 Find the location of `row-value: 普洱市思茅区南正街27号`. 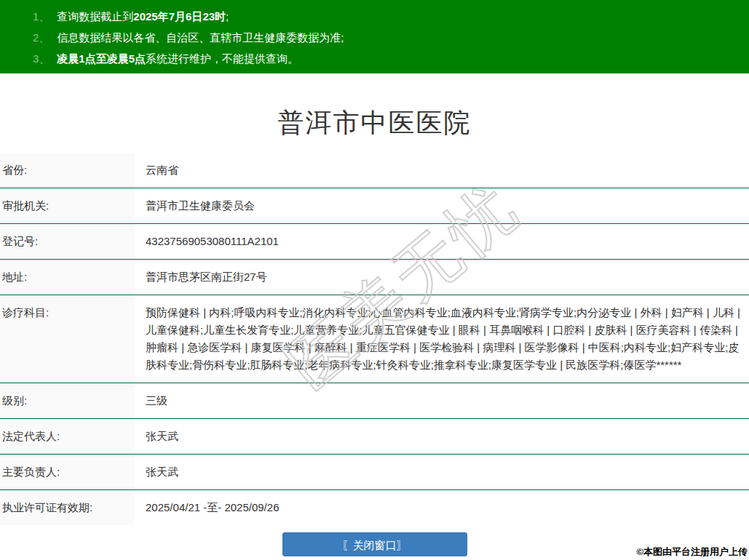

row-value: 普洱市思茅区南正街27号 is located at coordinates (441, 277).